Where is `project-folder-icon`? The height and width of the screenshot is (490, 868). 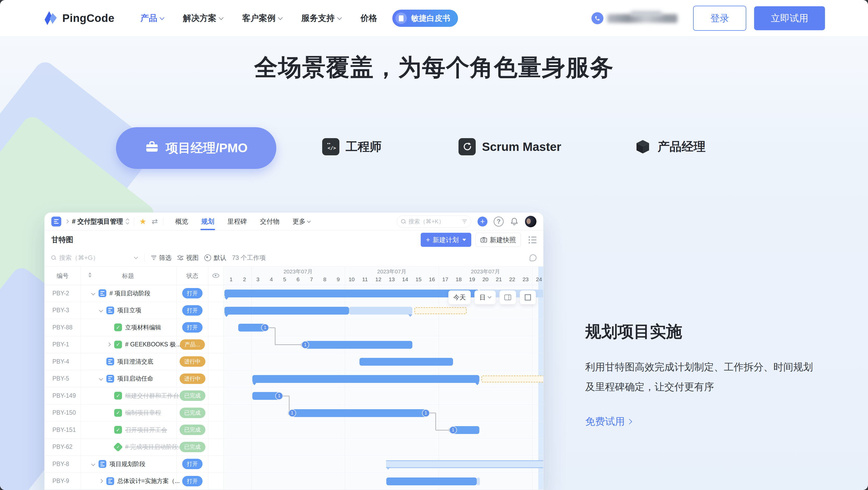 project-folder-icon is located at coordinates (56, 222).